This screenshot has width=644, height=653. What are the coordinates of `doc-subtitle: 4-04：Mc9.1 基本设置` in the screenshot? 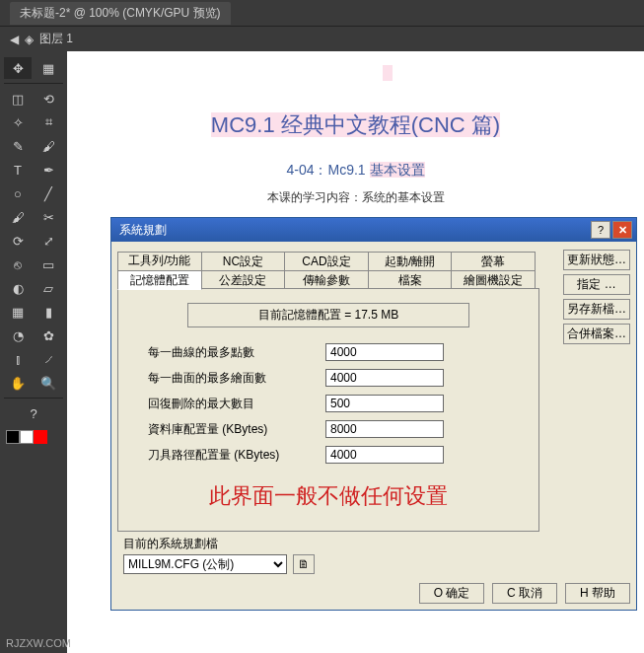 It's located at (355, 171).